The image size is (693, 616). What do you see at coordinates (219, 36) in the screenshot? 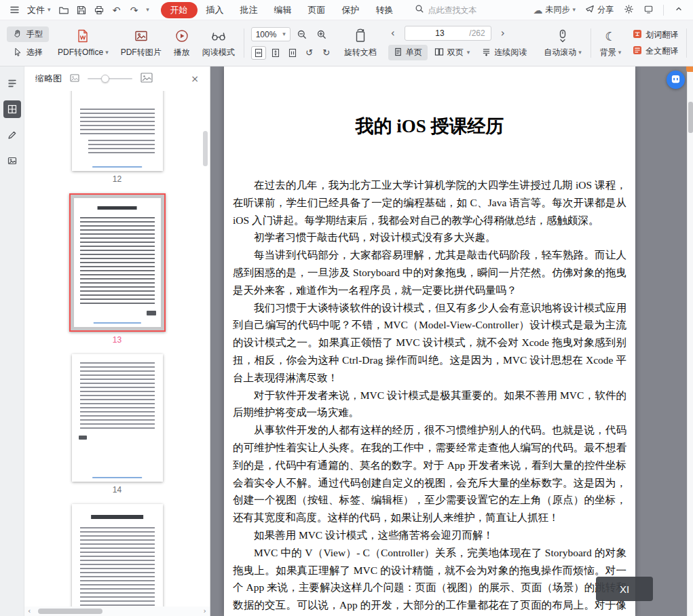
I see `read-mode-icon` at bounding box center [219, 36].